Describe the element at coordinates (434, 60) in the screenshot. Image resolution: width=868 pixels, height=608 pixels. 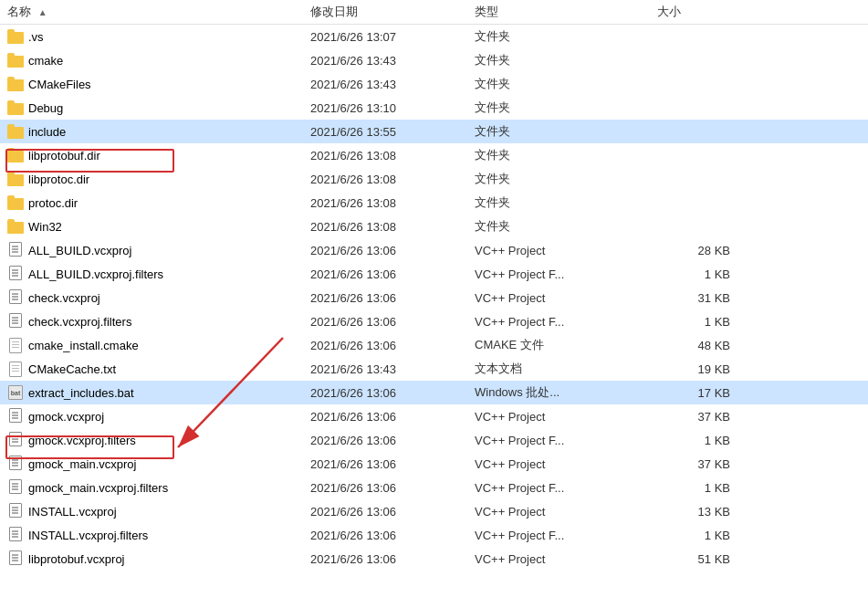
I see `table-row: cmake2021/6/26 13:43文件夹` at that location.